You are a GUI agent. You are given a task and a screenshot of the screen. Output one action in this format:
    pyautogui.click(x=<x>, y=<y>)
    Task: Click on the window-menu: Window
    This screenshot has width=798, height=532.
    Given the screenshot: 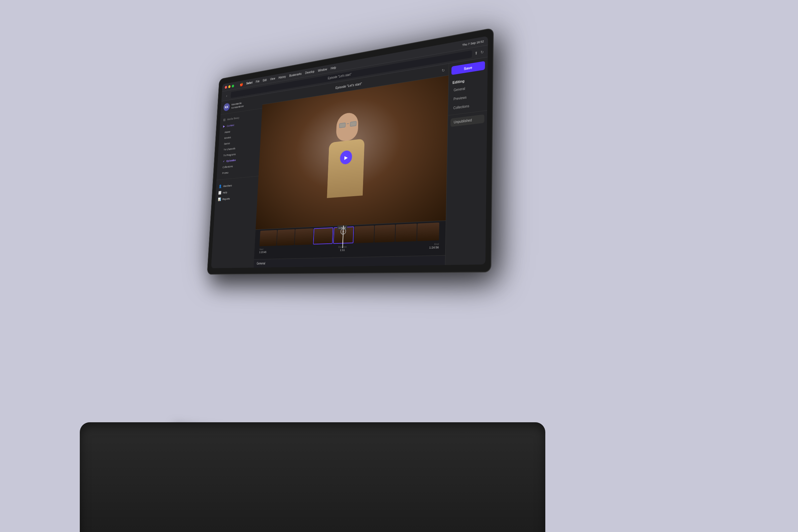 What is the action you would take?
    pyautogui.click(x=322, y=70)
    